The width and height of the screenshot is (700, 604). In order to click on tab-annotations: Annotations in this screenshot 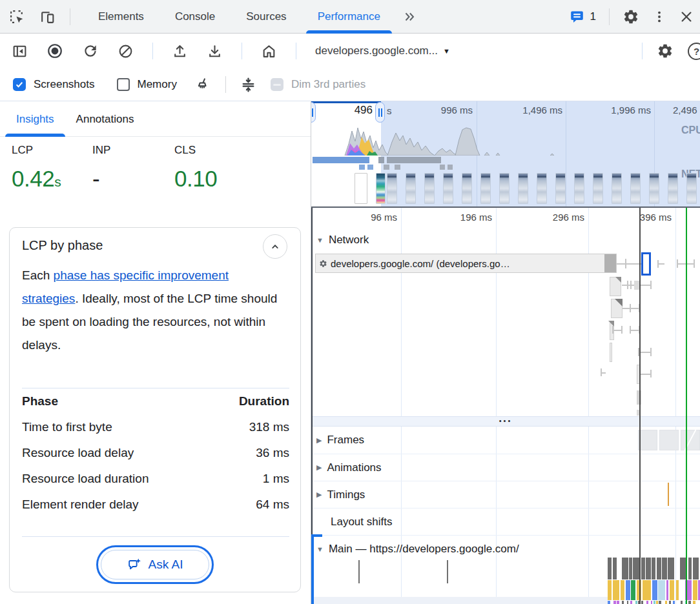, I will do `click(105, 119)`.